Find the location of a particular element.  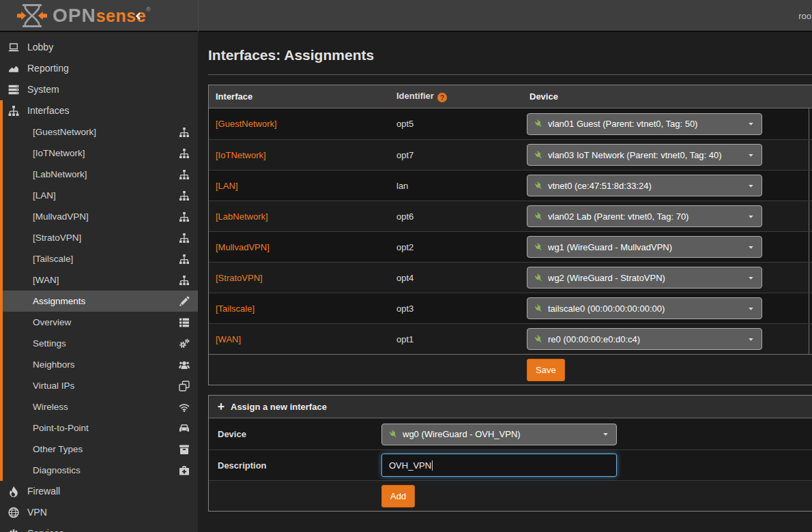

device-select: vlan03 IoT Network (Parent: vtnet0, Tag:… is located at coordinates (644, 155).